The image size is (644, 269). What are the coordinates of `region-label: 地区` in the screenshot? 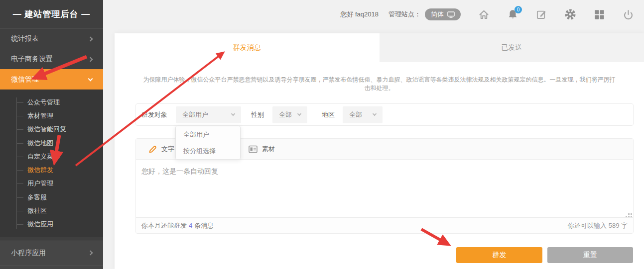 It's located at (328, 115).